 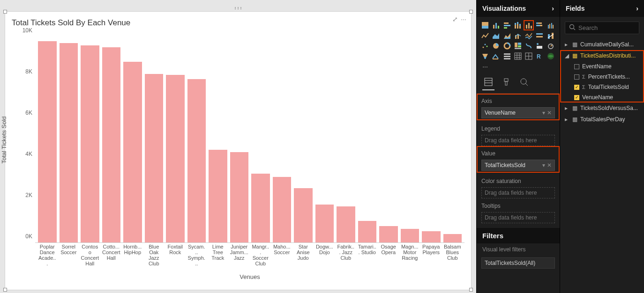 What do you see at coordinates (602, 87) in the screenshot?
I see `field-item: ✓ΣTotalTicketsSold` at bounding box center [602, 87].